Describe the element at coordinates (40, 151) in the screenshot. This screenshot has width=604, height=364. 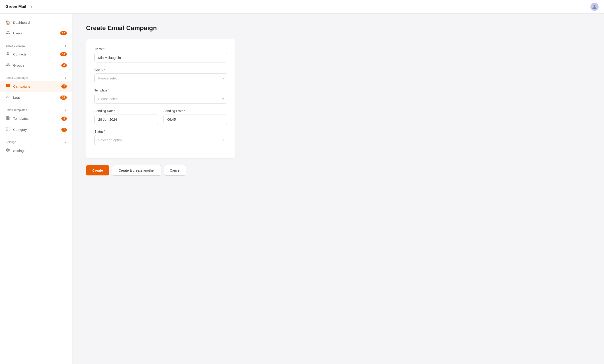
I see `sidebar-label-settings: Settings` at that location.